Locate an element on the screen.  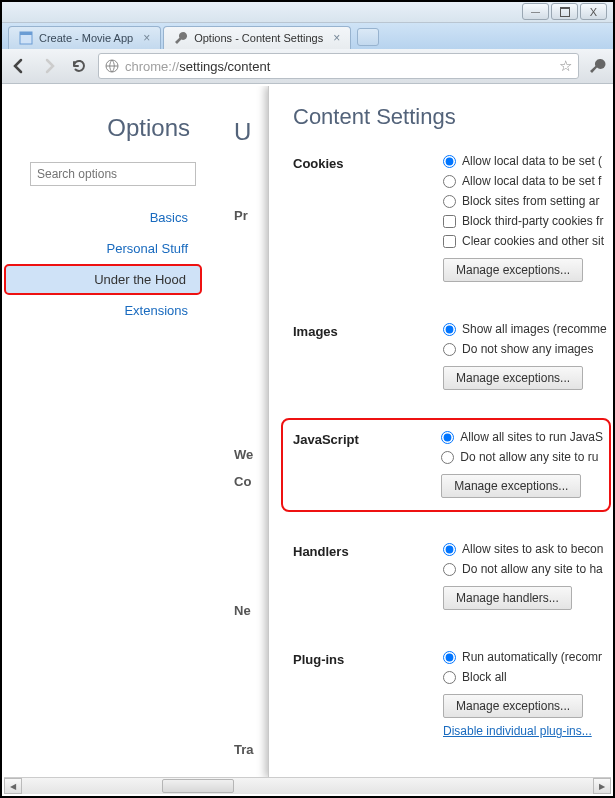
radio-option: Block all is located at coordinates (527, 677).